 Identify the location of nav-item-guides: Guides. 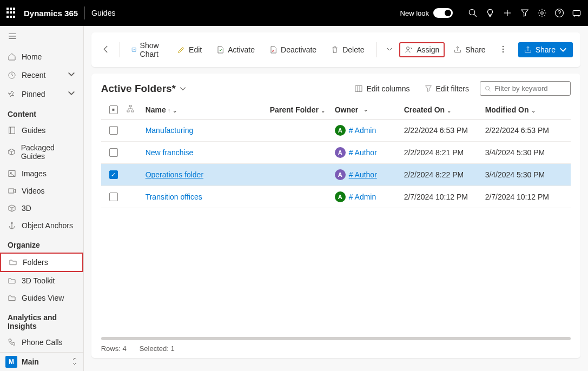
(42, 130).